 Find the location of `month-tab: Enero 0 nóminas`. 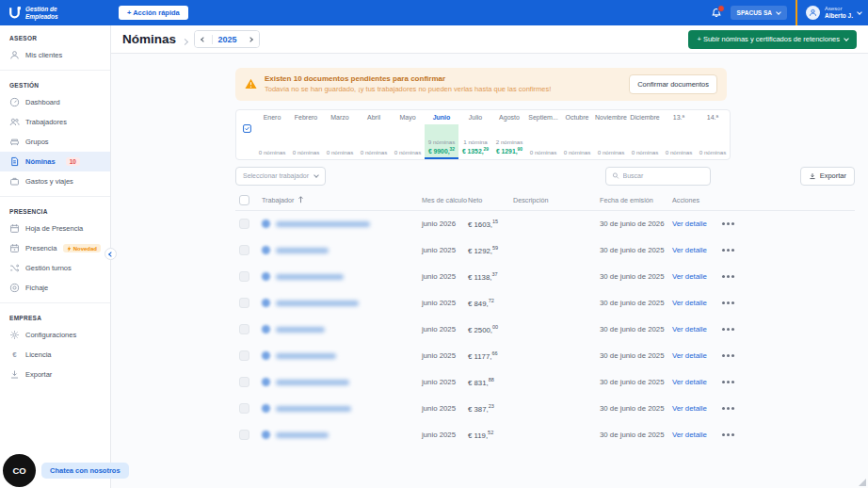

month-tab: Enero 0 nóminas is located at coordinates (272, 135).